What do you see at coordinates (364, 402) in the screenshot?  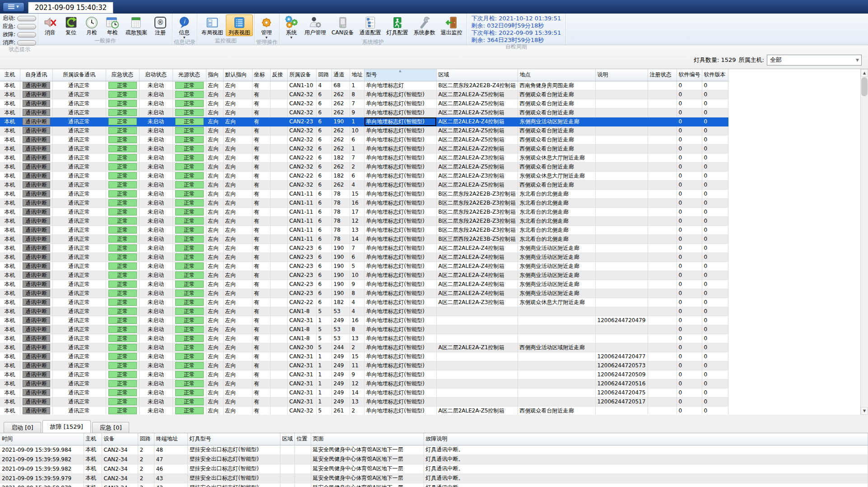 I see `fixture-row: 本机通讯中断通讯正常正常未启动正常左向左向有CAN2-31124913单向地埋标…` at bounding box center [364, 402].